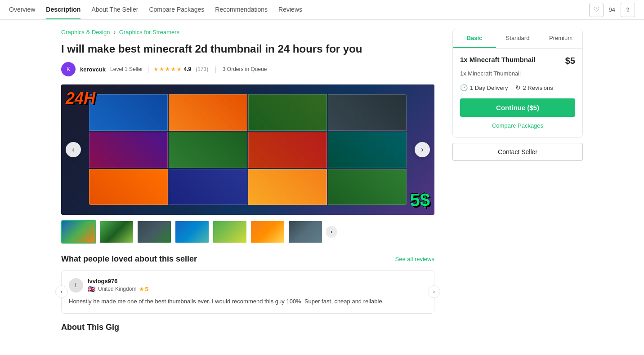 The image size is (644, 355). Describe the element at coordinates (612, 10) in the screenshot. I see `favorite-count: 94` at that location.